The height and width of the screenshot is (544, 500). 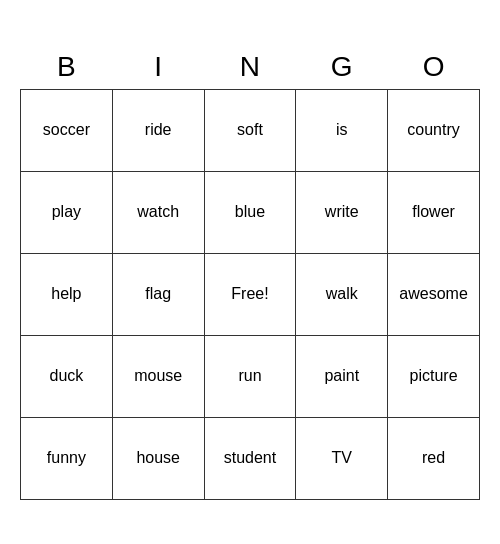 What do you see at coordinates (434, 294) in the screenshot?
I see `bingo-cell-2-4: awesome` at bounding box center [434, 294].